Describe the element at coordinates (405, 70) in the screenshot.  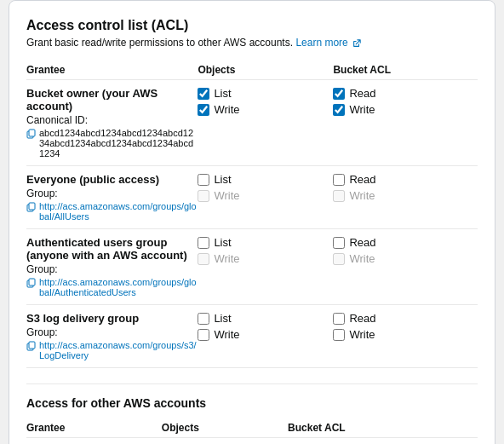
I see `col-header-bucket-acl: Bucket ACL` at that location.